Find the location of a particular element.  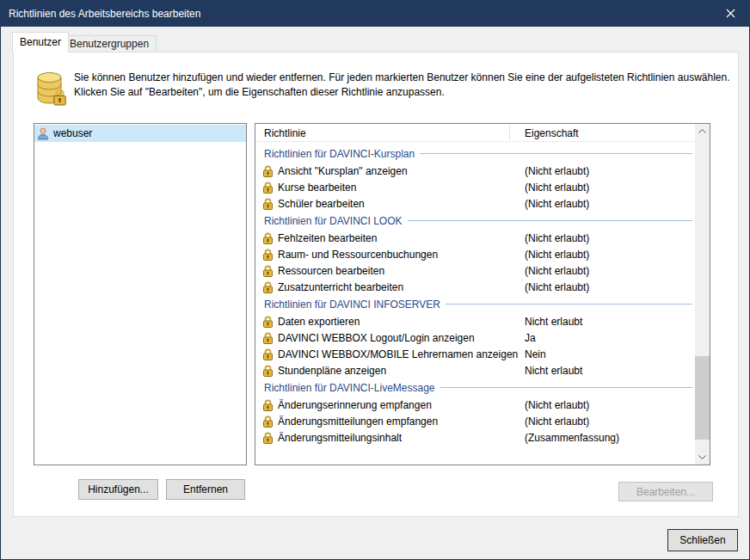

policy-name: Fehlzeiten bearbeiten is located at coordinates (401, 238).